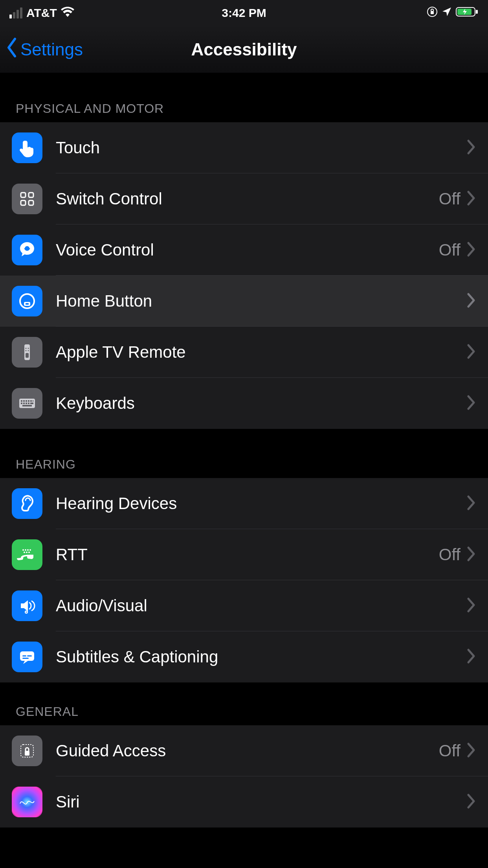  I want to click on row-label: Keyboards, so click(261, 403).